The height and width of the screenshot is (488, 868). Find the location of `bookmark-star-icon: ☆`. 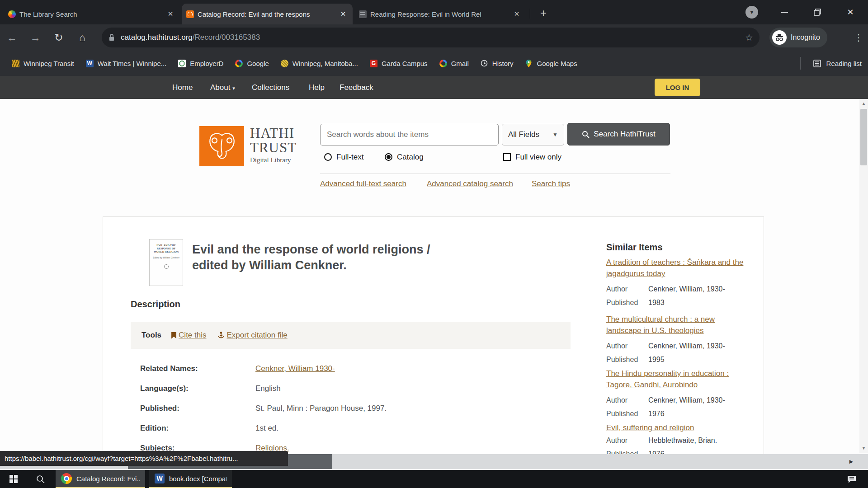

bookmark-star-icon: ☆ is located at coordinates (749, 38).